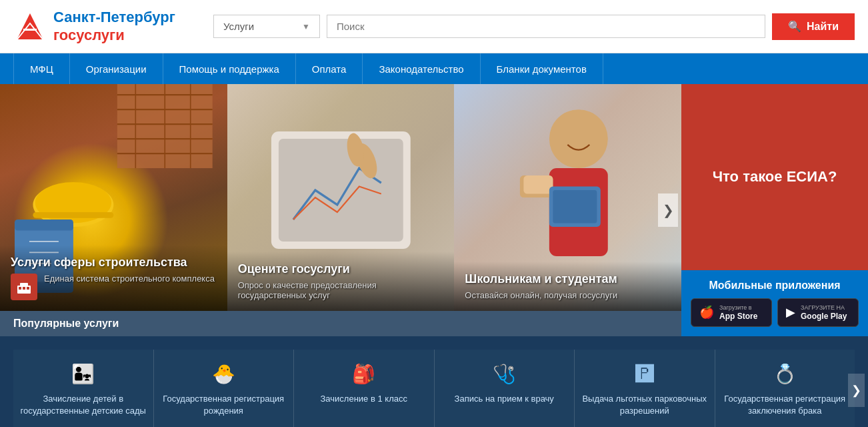  I want to click on students-desc: Оставайся онлайн, получая госуслуги, so click(568, 295).